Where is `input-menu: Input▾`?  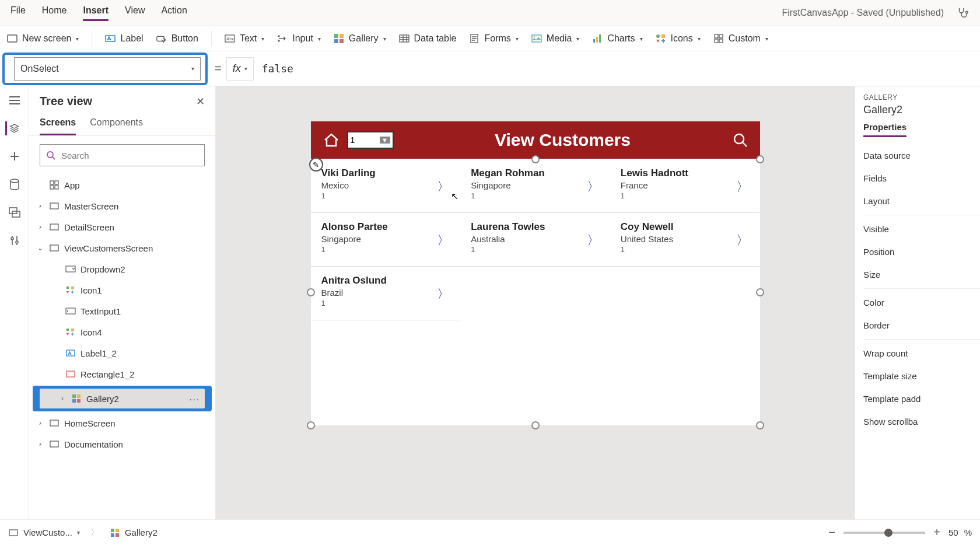 input-menu: Input▾ is located at coordinates (299, 39).